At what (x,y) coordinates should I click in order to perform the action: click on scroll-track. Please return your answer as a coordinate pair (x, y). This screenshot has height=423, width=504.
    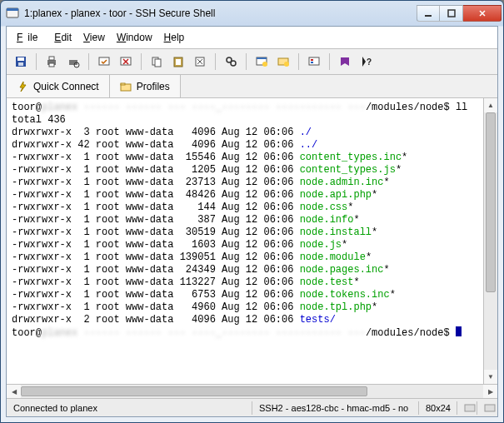
    Looking at the image, I should click on (491, 241).